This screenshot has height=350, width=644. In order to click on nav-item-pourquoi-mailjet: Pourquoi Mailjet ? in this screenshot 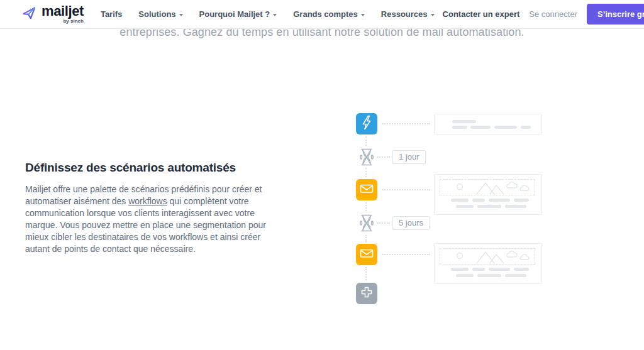, I will do `click(238, 14)`.